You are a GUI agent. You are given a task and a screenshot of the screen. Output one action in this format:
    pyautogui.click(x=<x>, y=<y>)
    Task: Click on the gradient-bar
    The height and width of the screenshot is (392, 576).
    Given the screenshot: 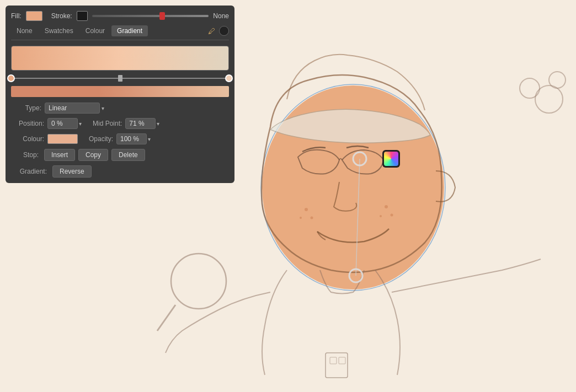 What is the action you would take?
    pyautogui.click(x=120, y=58)
    